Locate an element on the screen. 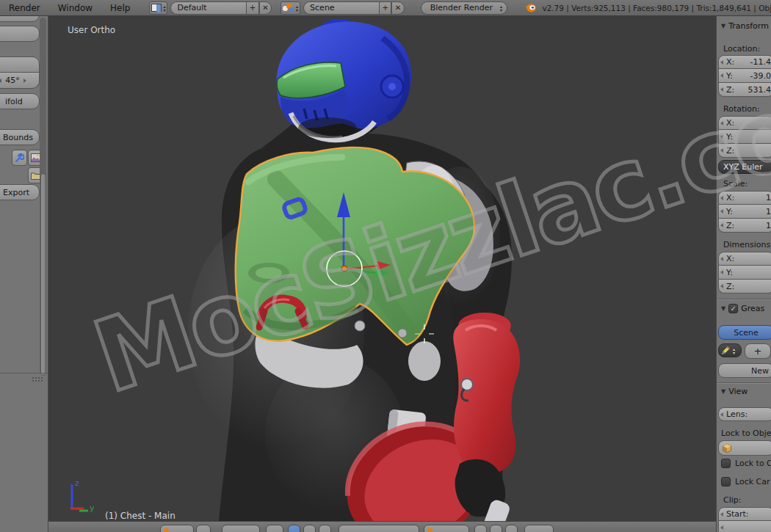 This screenshot has width=771, height=532. rotation-y-field: Y: is located at coordinates (745, 136).